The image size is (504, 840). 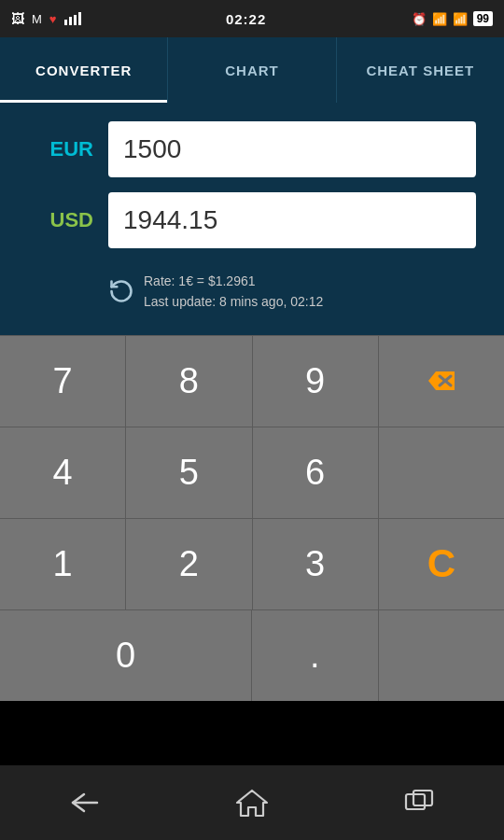 I want to click on key-4: 4, so click(x=63, y=472).